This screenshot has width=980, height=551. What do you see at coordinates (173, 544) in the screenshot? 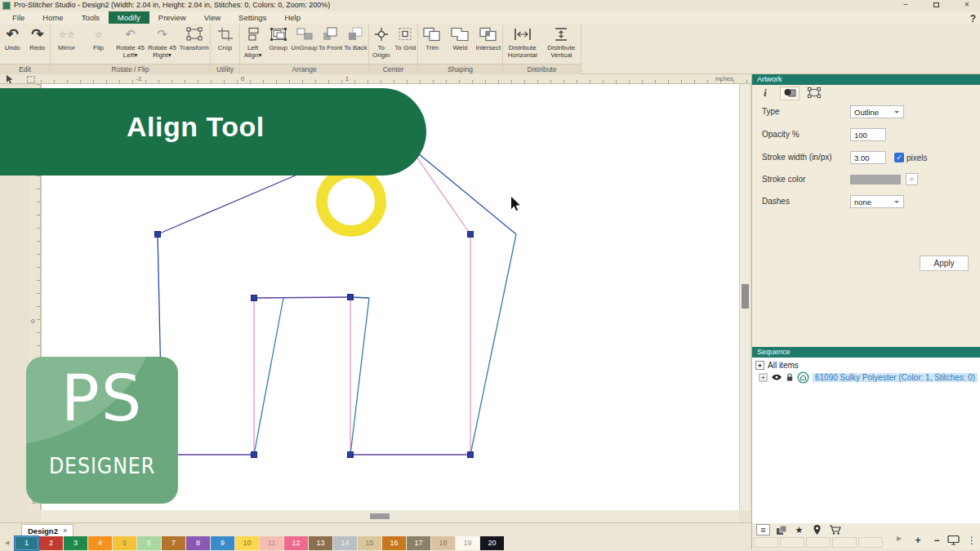
I see `palette-swatch: 7` at bounding box center [173, 544].